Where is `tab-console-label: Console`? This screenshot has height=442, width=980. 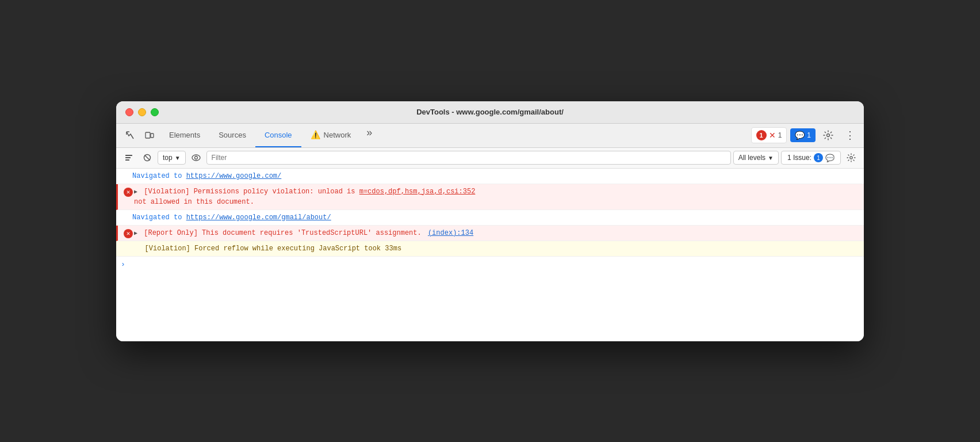
tab-console-label: Console is located at coordinates (278, 135).